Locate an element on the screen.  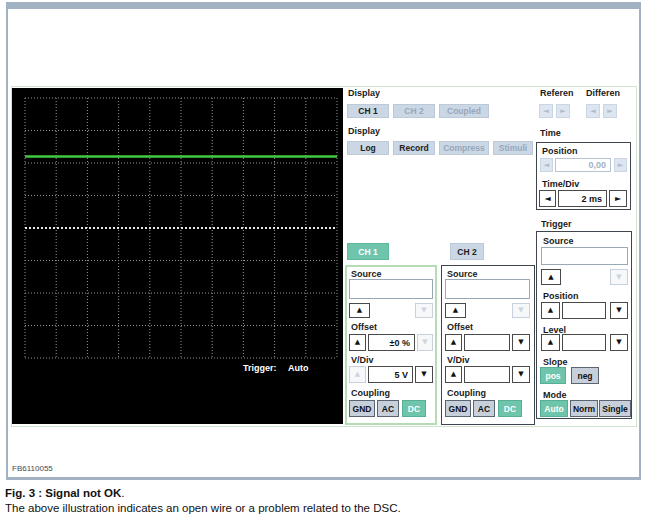
ch2-offset-field is located at coordinates (487, 342).